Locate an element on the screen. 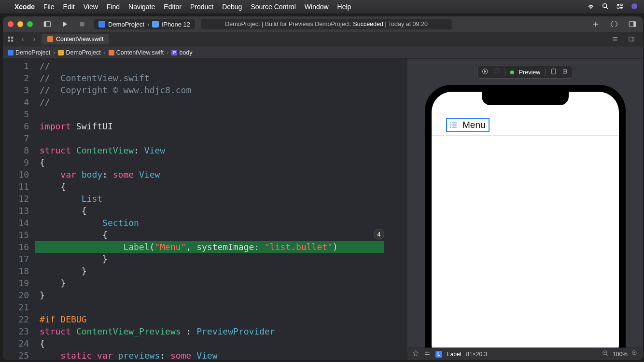 This screenshot has height=362, width=644. scheme-selector: DemoProject › iPhone 12 is located at coordinates (144, 24).